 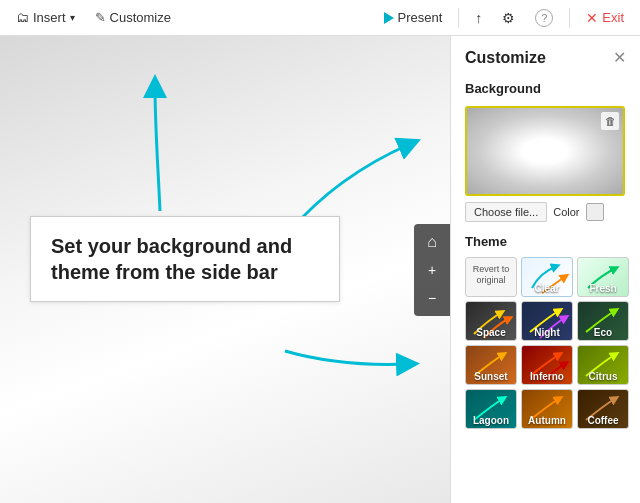 I want to click on theme-item-clear: Clear, so click(x=547, y=277).